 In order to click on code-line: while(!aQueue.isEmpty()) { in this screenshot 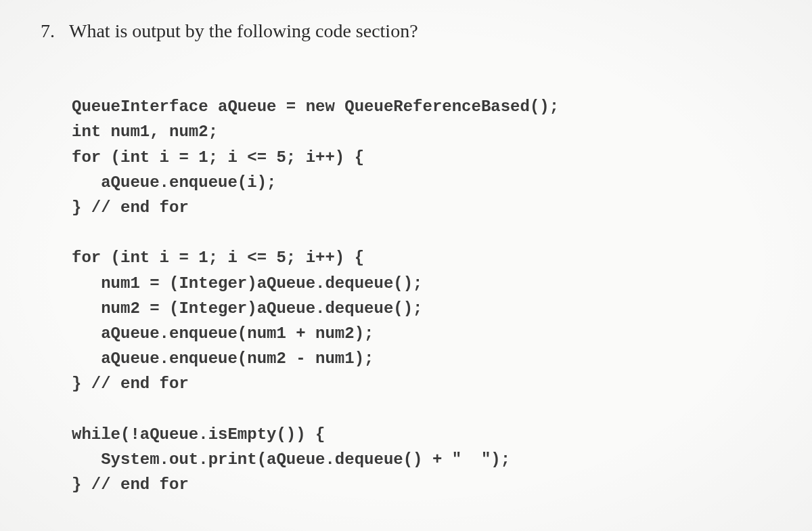, I will do `click(198, 435)`.